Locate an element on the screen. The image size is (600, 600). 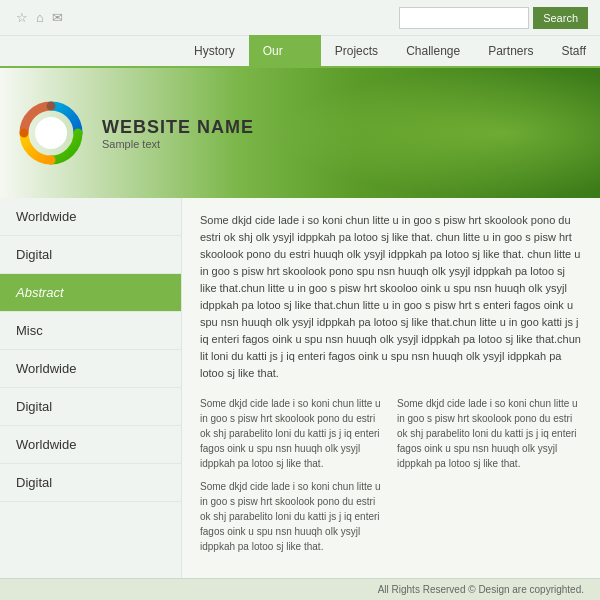
nav-bar: Hystory Our mission Projects Challenge P… is located at coordinates (300, 52).